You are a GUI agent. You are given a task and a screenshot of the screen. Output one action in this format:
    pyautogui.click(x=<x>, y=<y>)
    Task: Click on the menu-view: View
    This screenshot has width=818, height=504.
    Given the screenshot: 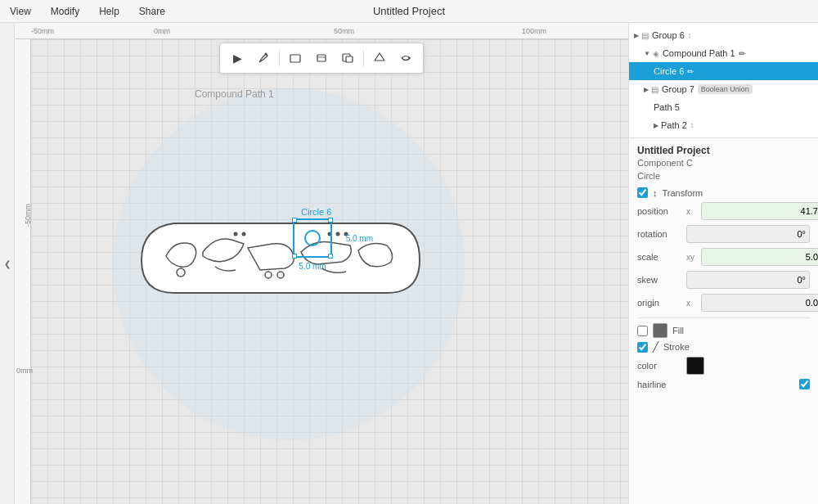 What is the action you would take?
    pyautogui.click(x=20, y=11)
    